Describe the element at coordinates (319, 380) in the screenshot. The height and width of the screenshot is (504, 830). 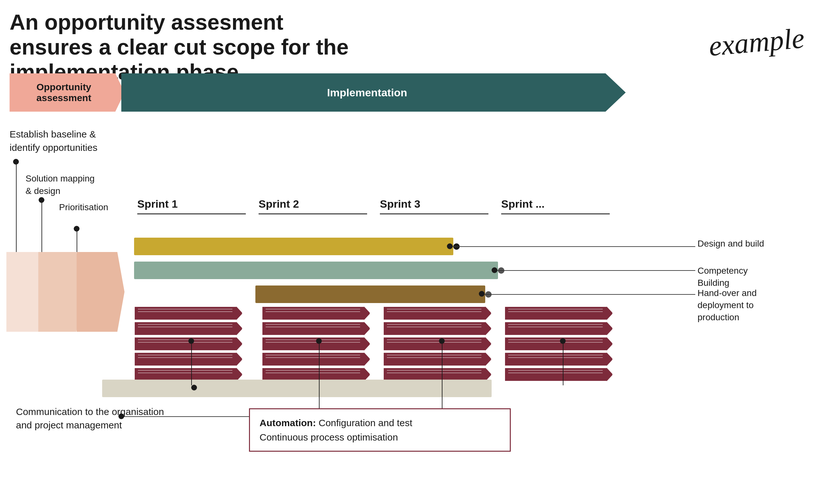
I see `sprint-2-comm-line` at that location.